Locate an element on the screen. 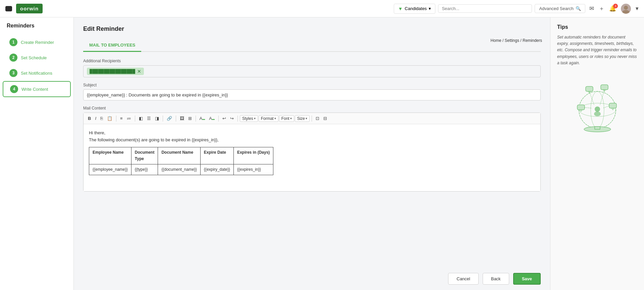 The width and height of the screenshot is (644, 290). editor-toolbar: B I ⎘ 📋 ≡ ≔ ◧ ☰ ◨ 🔗 is located at coordinates (312, 119).